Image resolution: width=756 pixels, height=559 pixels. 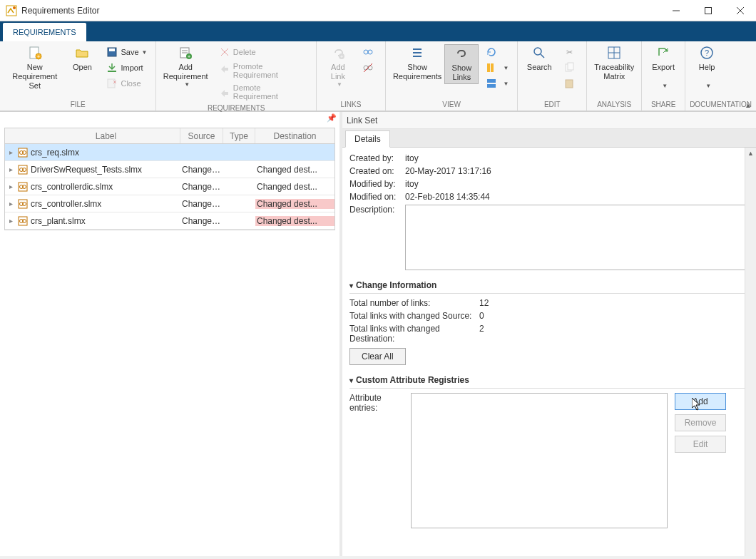 What do you see at coordinates (127, 52) in the screenshot?
I see `save-button: Save▼` at bounding box center [127, 52].